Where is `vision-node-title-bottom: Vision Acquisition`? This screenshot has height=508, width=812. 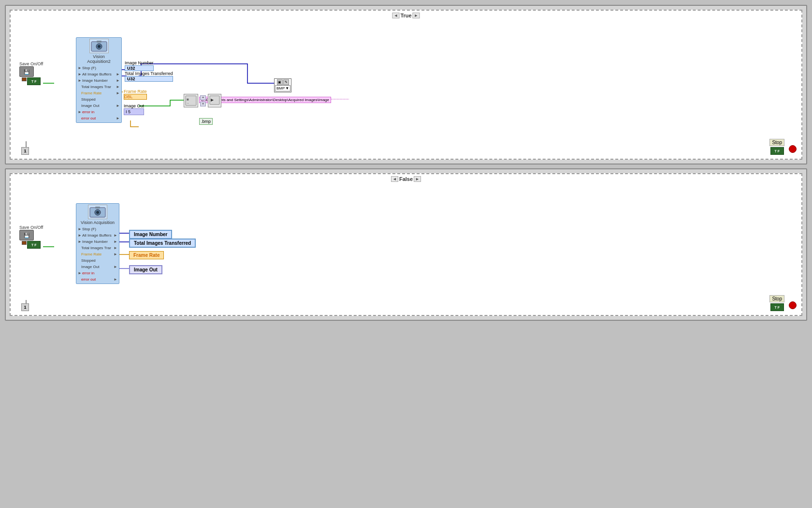
vision-node-title-bottom: Vision Acquisition is located at coordinates (98, 223).